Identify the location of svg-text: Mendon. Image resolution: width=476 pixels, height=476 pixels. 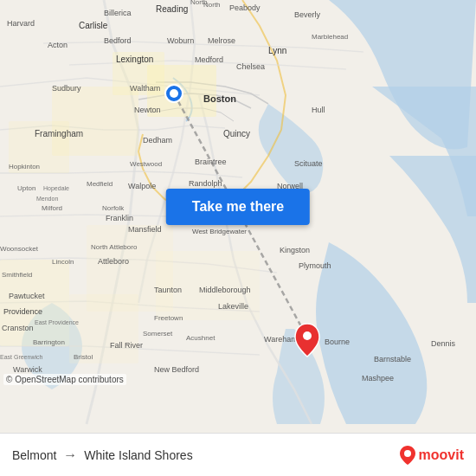
(47, 199).